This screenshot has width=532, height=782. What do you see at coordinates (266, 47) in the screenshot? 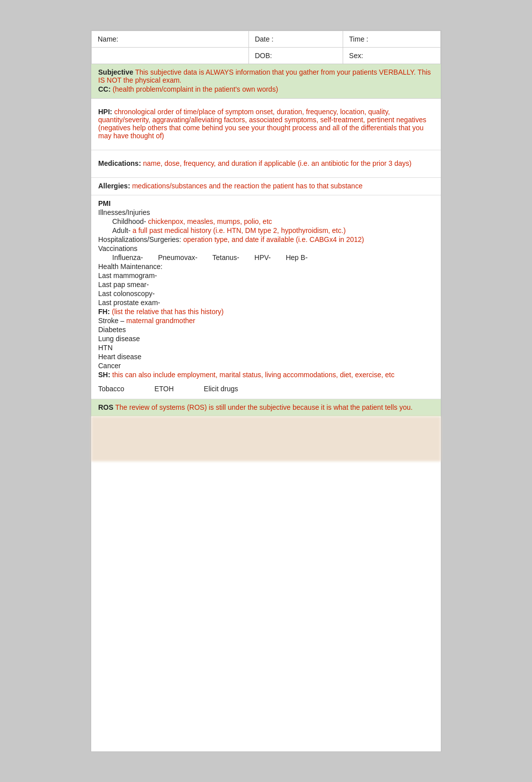
I see `header-table: Name: Date : Time : DOB: Sex:` at bounding box center [266, 47].